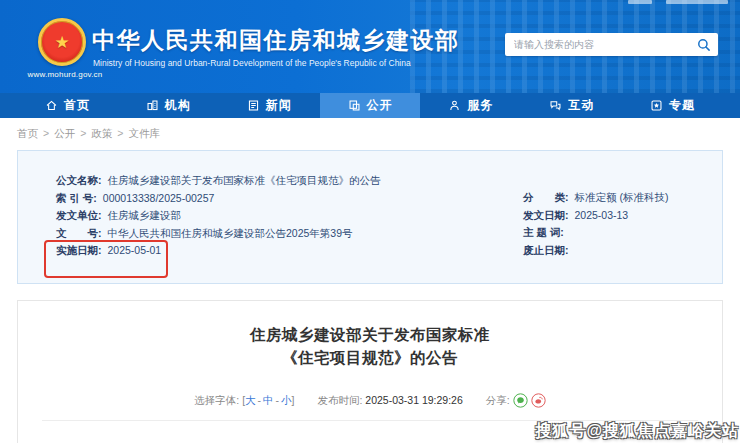 Image resolution: width=740 pixels, height=443 pixels. Describe the element at coordinates (270, 106) in the screenshot. I see `nav-item-news: 新闻` at that location.